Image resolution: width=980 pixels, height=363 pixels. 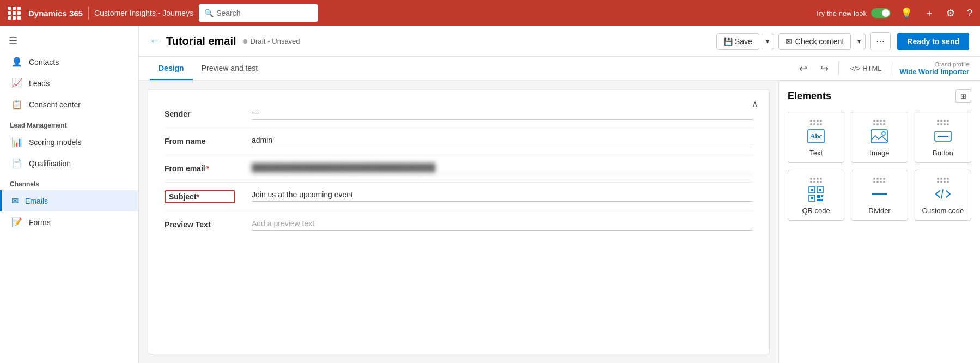 I want to click on element-card-text: Abc Text, so click(x=816, y=137).